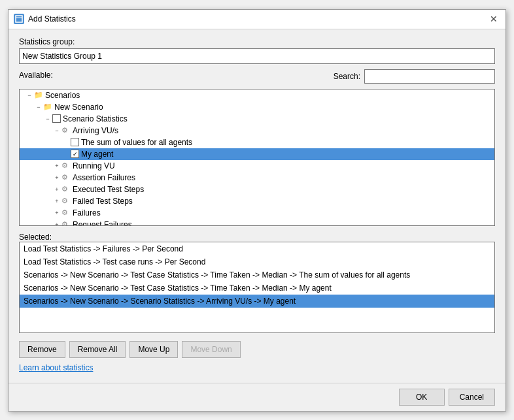 The width and height of the screenshot is (514, 420). Describe the element at coordinates (257, 107) in the screenshot. I see `tree-item-new-scenario: − 📁 New Scenario` at that location.